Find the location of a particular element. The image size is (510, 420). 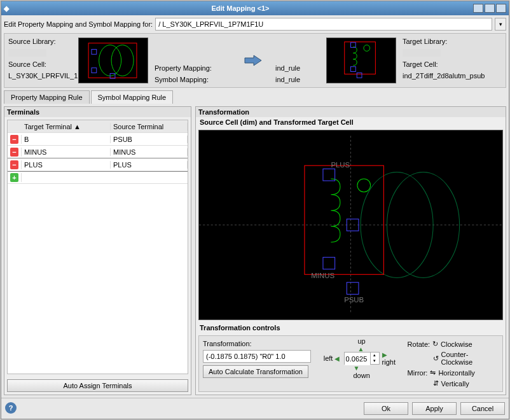

rotate-ccw-icon: ↺ is located at coordinates (436, 359).